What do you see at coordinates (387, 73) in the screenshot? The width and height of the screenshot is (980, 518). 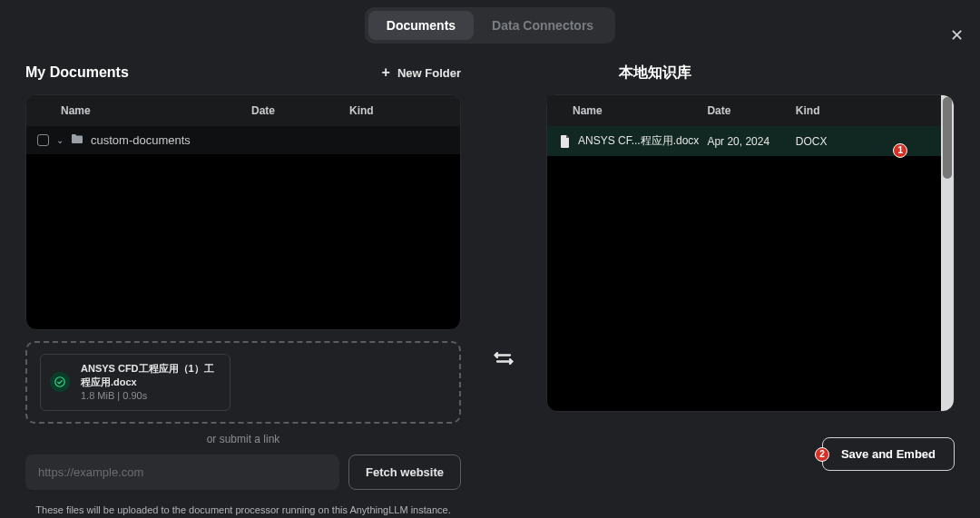 I see `plus-icon: +` at bounding box center [387, 73].